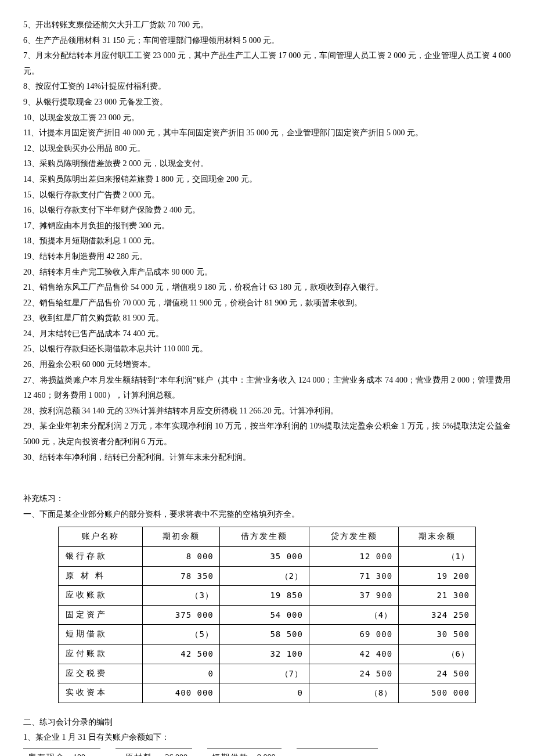  Describe the element at coordinates (101, 576) in the screenshot. I see `account-name: 原 材 料` at that location.